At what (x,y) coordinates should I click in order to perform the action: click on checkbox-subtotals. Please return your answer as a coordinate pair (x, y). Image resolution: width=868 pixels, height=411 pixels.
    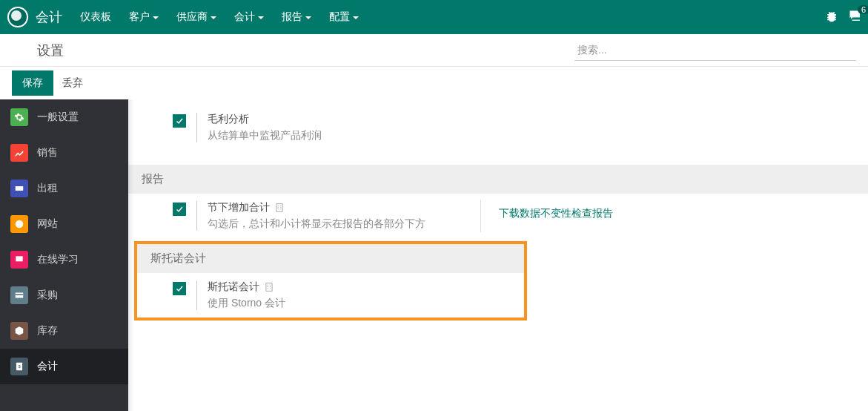
    Looking at the image, I should click on (179, 209).